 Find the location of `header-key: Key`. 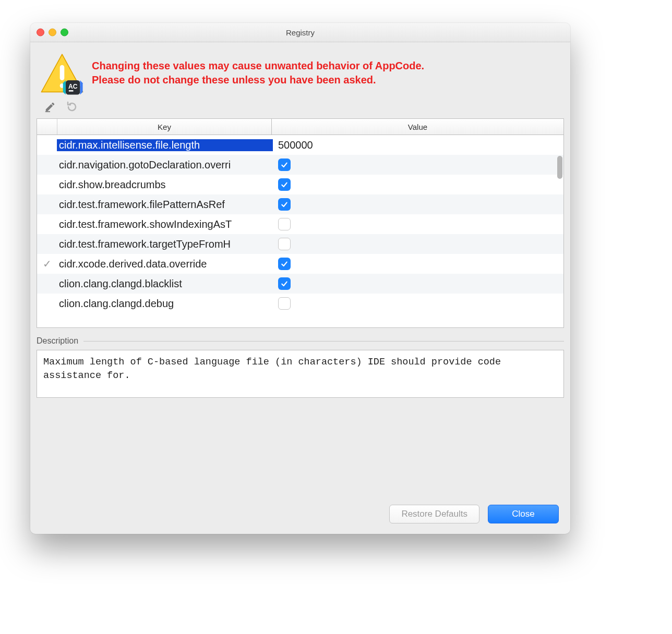

header-key: Key is located at coordinates (165, 127).